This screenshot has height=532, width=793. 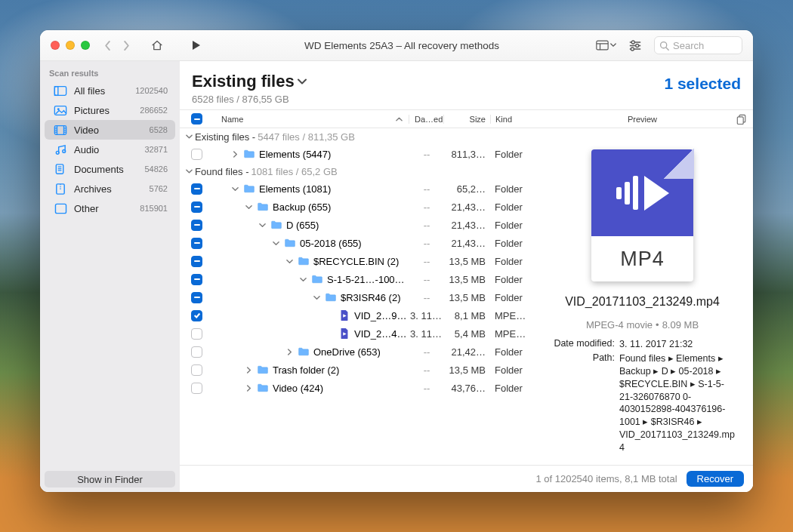 What do you see at coordinates (467, 154) in the screenshot?
I see `row-size: 811,3…` at bounding box center [467, 154].